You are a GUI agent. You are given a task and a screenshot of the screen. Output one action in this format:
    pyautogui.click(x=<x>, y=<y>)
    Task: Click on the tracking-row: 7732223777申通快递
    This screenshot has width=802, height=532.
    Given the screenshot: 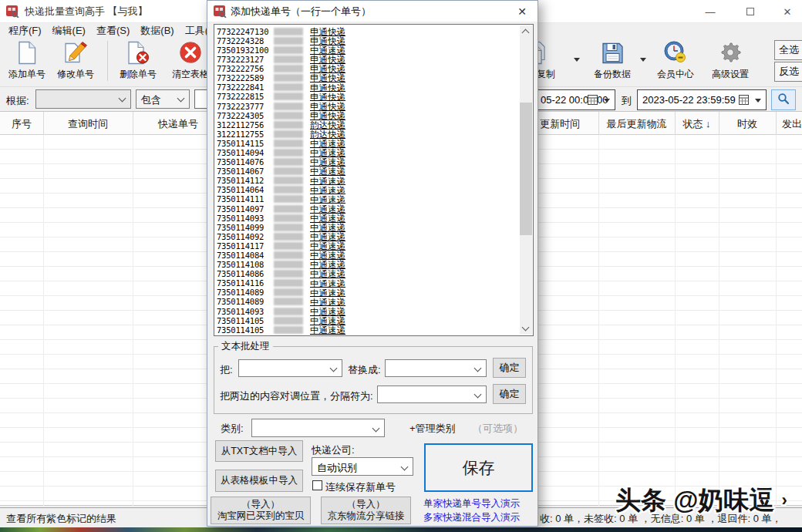 What is the action you would take?
    pyautogui.click(x=368, y=106)
    